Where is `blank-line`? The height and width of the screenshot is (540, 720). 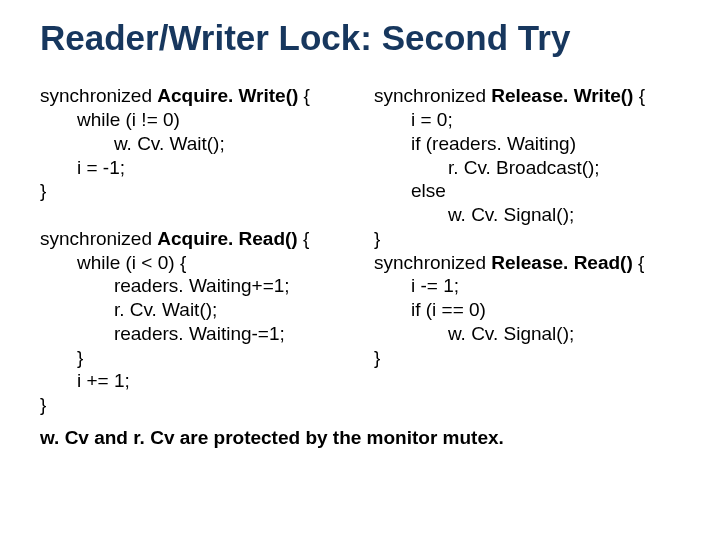 blank-line is located at coordinates (198, 215).